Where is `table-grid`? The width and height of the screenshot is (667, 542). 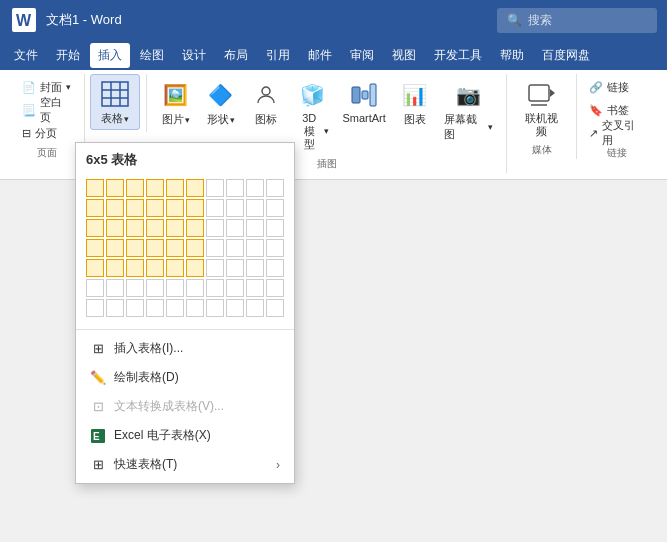
table-grid is located at coordinates (185, 250).